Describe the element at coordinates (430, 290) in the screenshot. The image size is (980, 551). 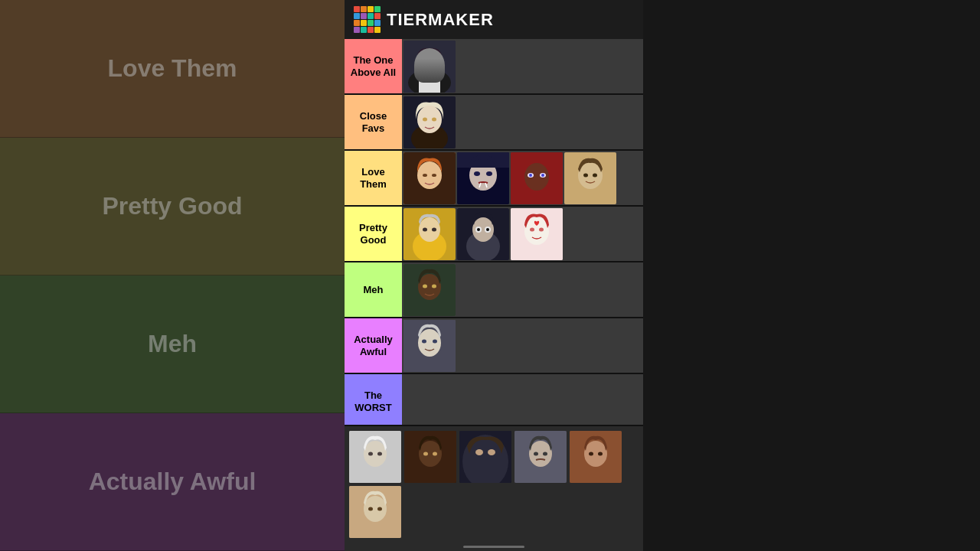
I see `portrait-sala` at that location.